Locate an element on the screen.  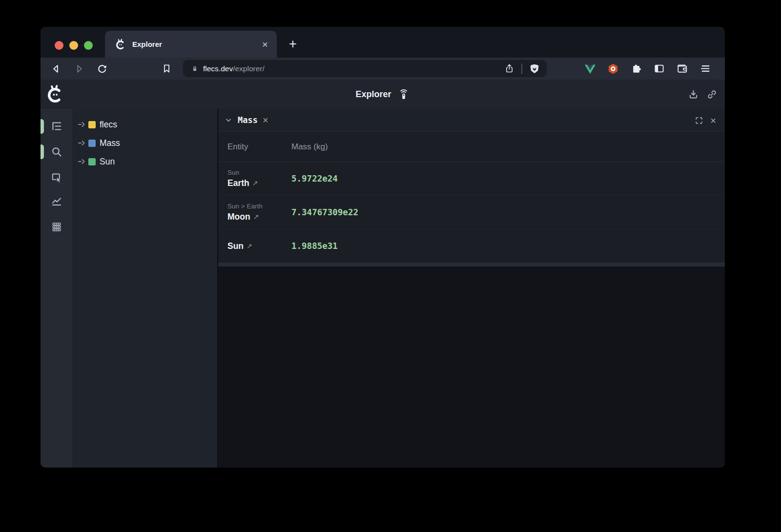
window-minimize-button is located at coordinates (74, 45).